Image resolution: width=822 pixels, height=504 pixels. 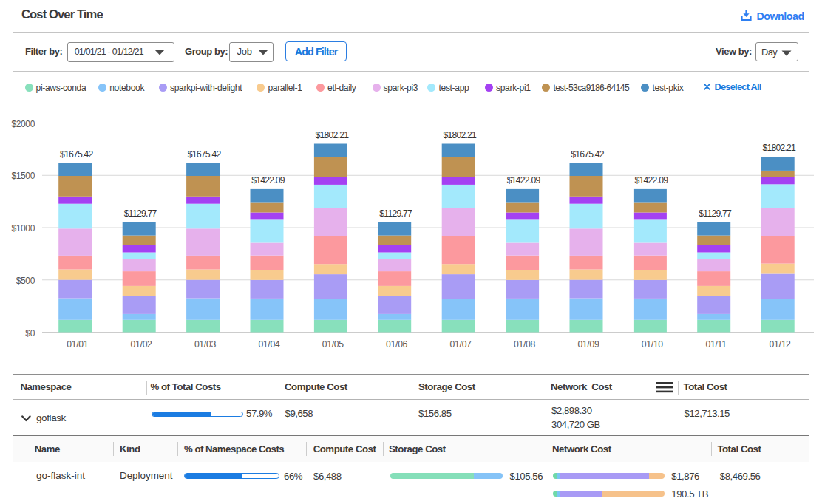 What do you see at coordinates (397, 344) in the screenshot?
I see `svg-text: 01/06` at bounding box center [397, 344].